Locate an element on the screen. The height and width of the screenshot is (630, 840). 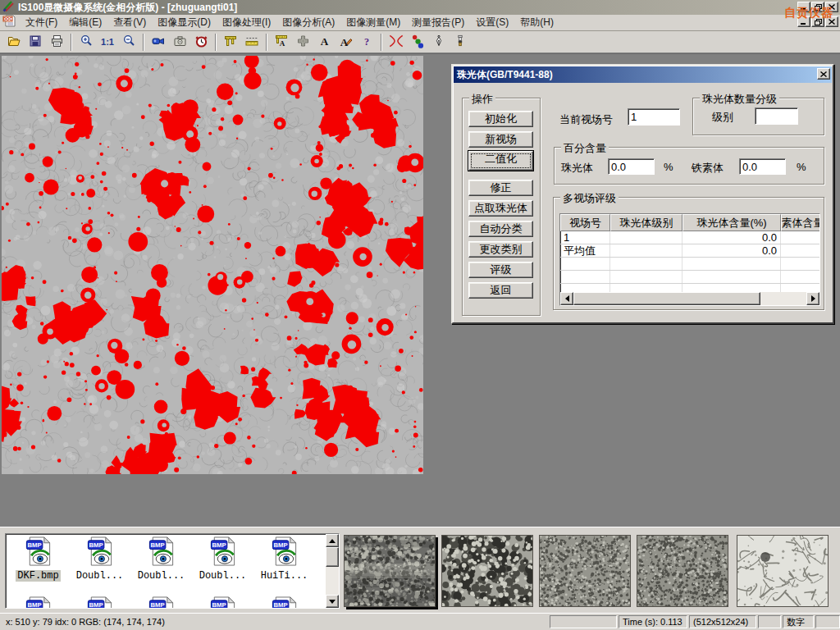
menu-item: 图像分析(A) is located at coordinates (308, 23).